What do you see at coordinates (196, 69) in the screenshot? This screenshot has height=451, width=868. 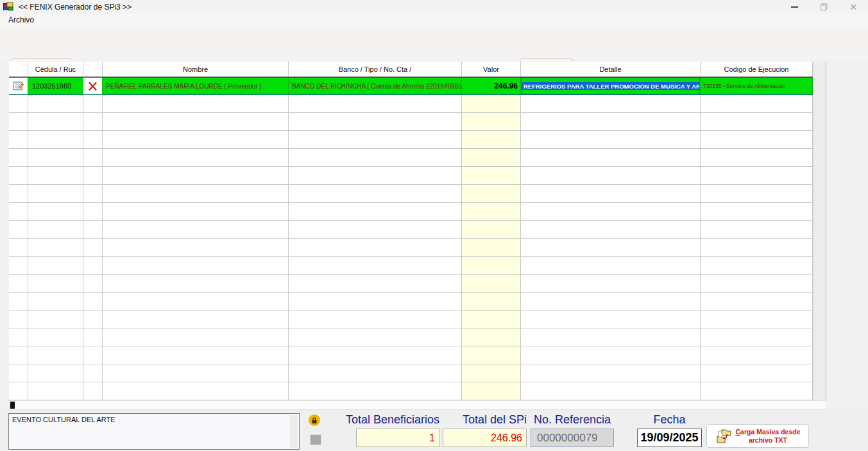 I see `header-nombre: Nombre` at bounding box center [196, 69].